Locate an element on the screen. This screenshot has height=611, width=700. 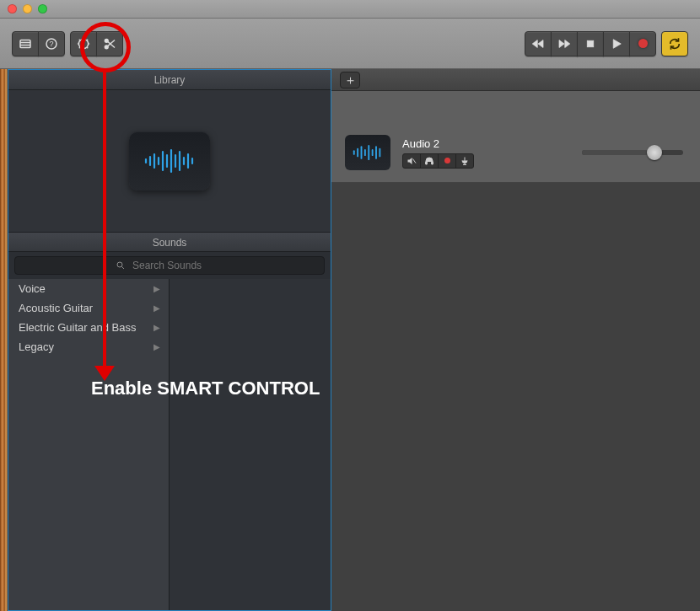
search-input is located at coordinates (170, 265).